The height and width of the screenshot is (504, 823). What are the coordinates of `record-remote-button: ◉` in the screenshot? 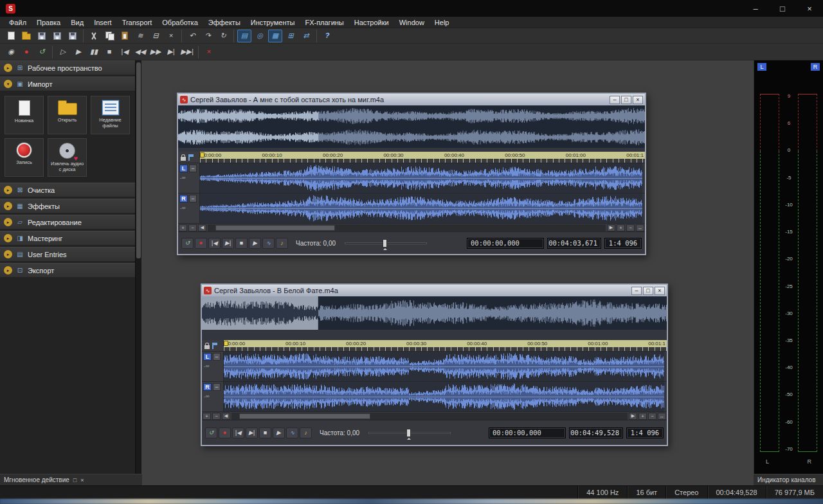 It's located at (11, 52).